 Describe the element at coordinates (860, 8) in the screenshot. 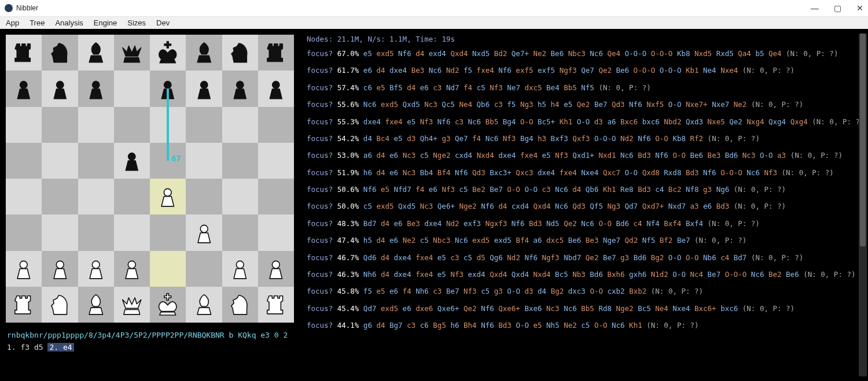

I see `close-icon: ✕` at that location.